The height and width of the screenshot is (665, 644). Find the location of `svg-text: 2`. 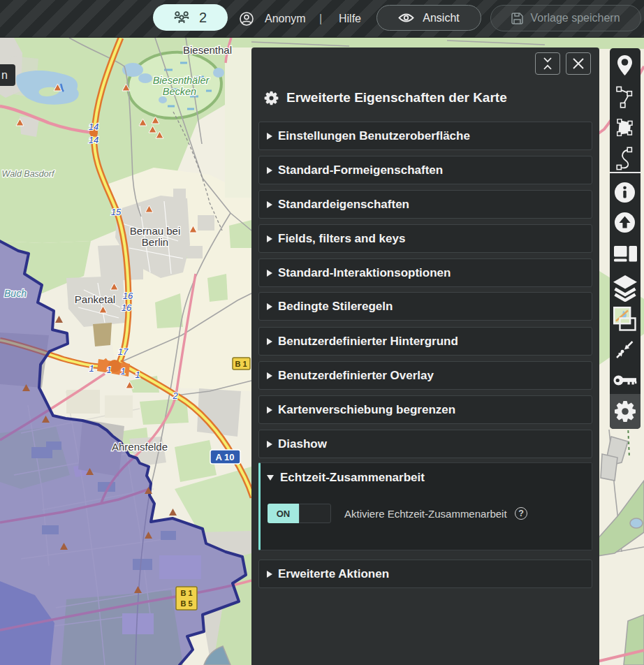

svg-text: 2 is located at coordinates (175, 395).